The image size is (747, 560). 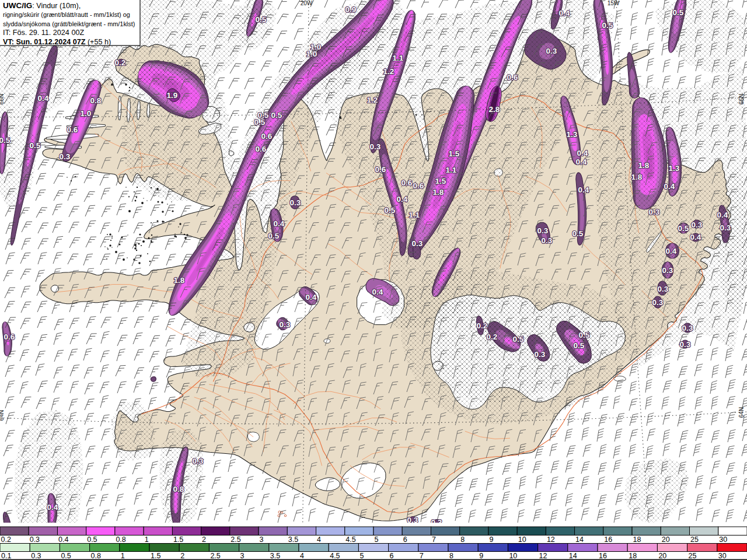 I want to click on svg-text: UWC/IG: Vindur (10m),, so click(x=42, y=6).